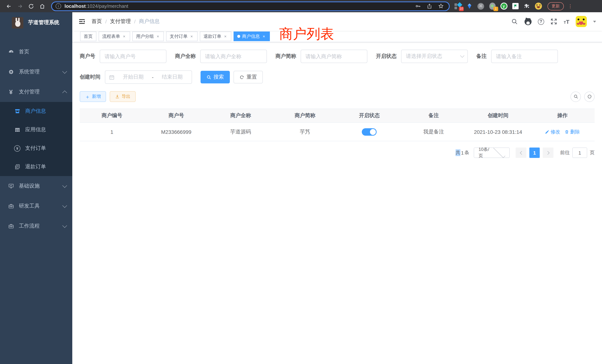  I want to click on edit-link: 修改, so click(553, 132).